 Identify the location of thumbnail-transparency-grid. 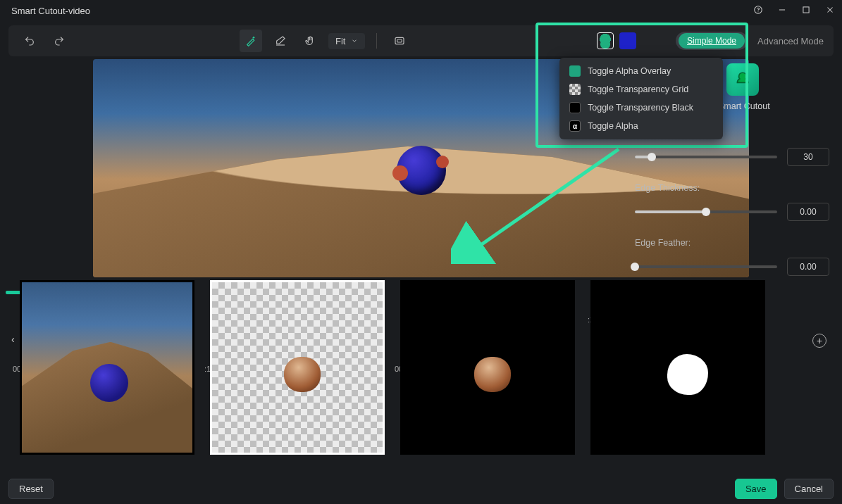
(297, 367).